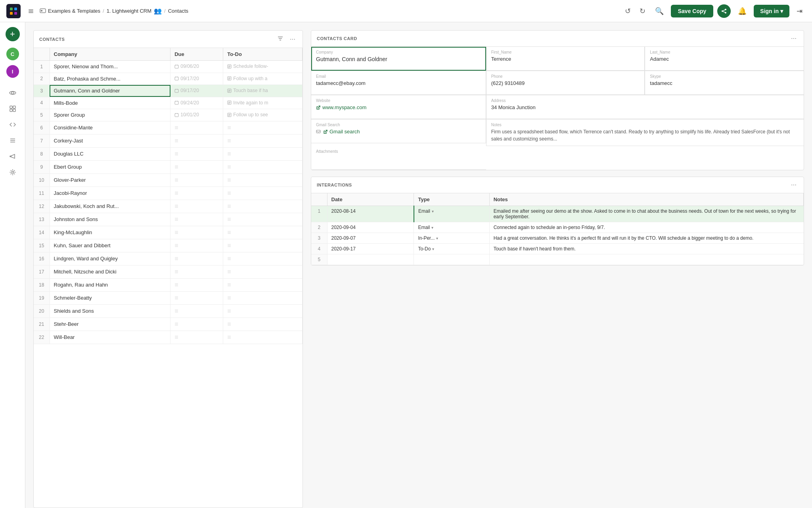  What do you see at coordinates (110, 219) in the screenshot?
I see `cell-company: Johnston and Sons` at bounding box center [110, 219].